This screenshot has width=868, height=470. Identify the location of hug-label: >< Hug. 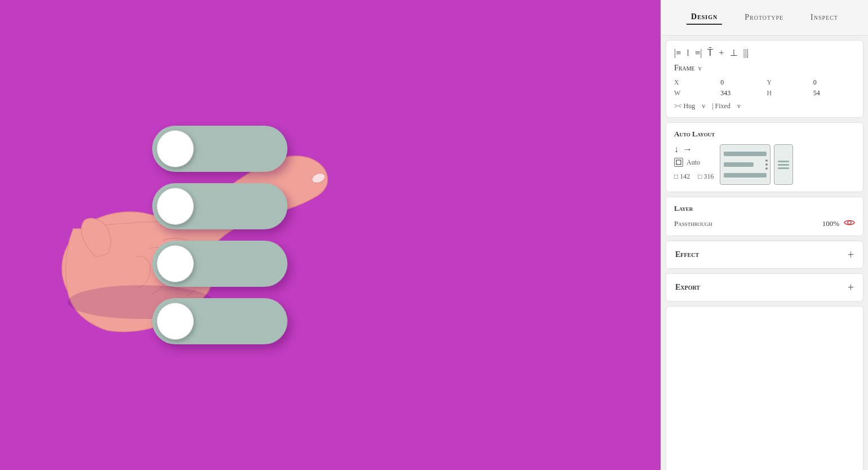
(684, 106).